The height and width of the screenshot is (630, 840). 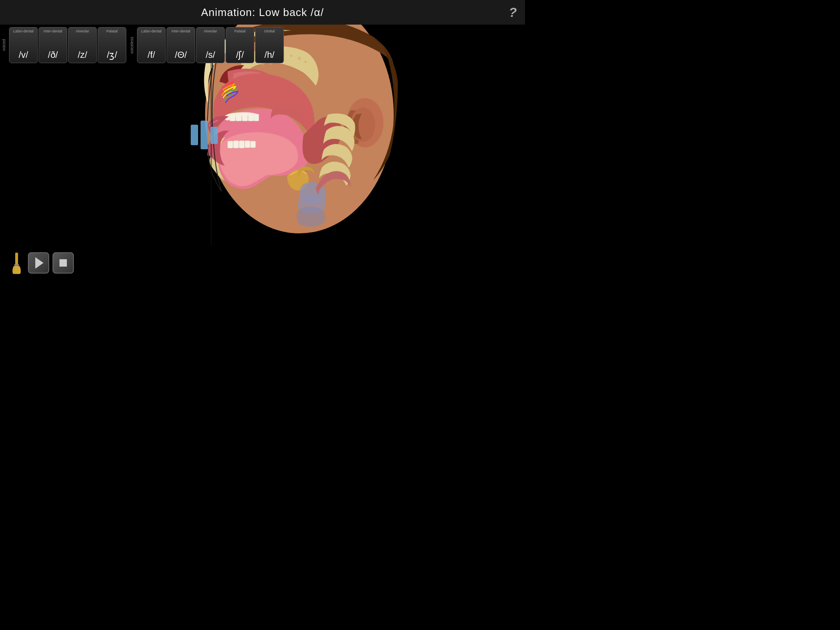 What do you see at coordinates (82, 45) in the screenshot?
I see `phoneme-btn-z: Alveolar /z/` at bounding box center [82, 45].